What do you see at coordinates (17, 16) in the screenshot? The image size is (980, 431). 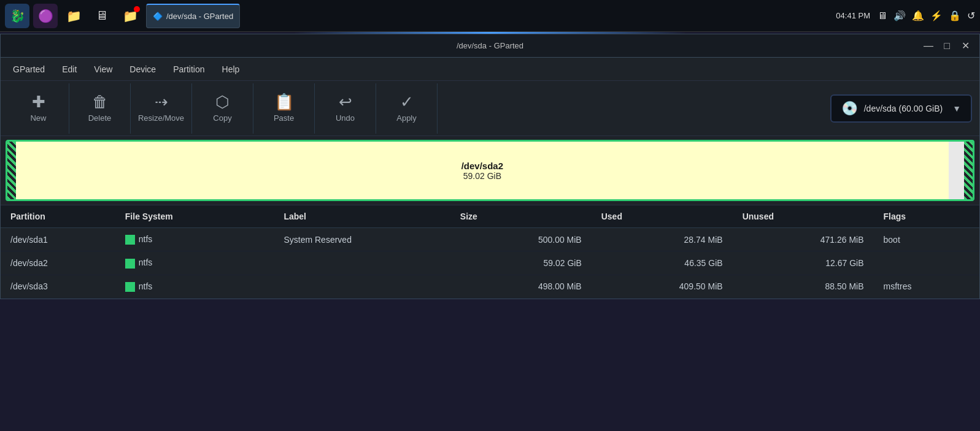 I see `kali-menu-icon: 🐉` at bounding box center [17, 16].